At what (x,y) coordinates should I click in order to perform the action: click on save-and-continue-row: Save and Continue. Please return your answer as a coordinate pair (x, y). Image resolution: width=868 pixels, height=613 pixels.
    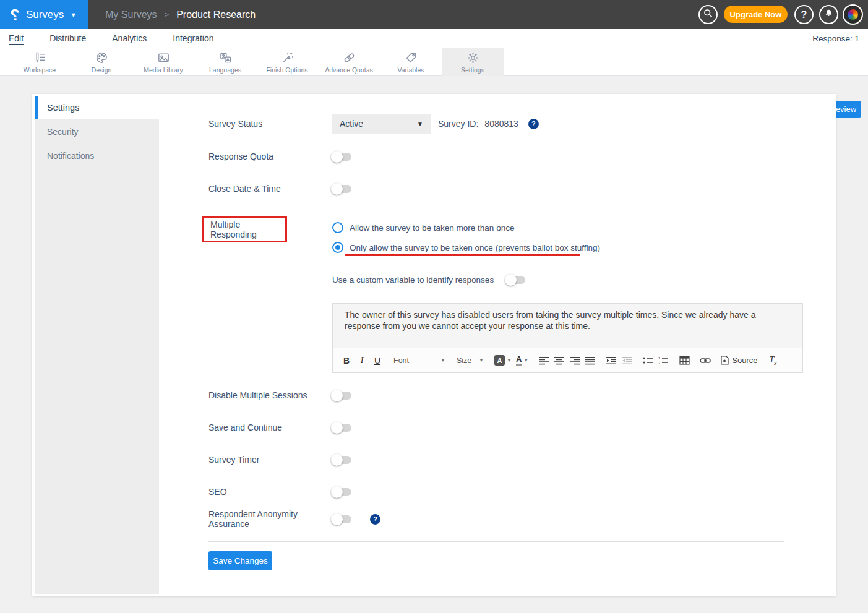
    Looking at the image, I should click on (280, 427).